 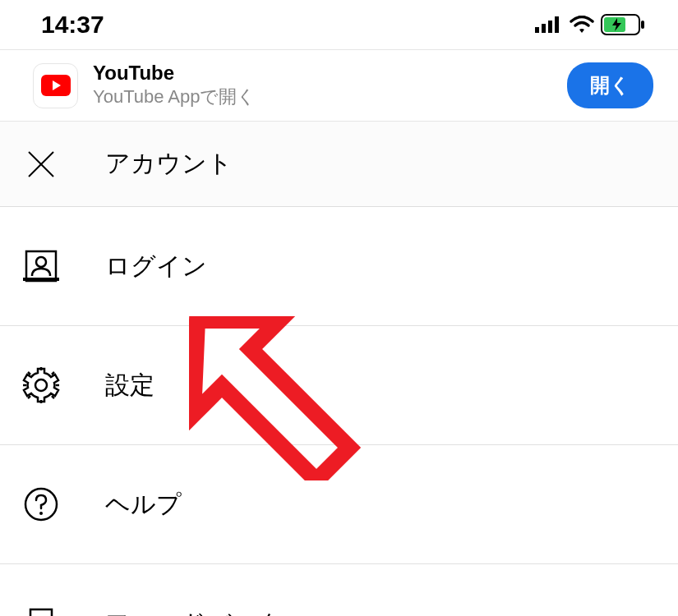 I want to click on page-title: アカウント, so click(x=169, y=164).